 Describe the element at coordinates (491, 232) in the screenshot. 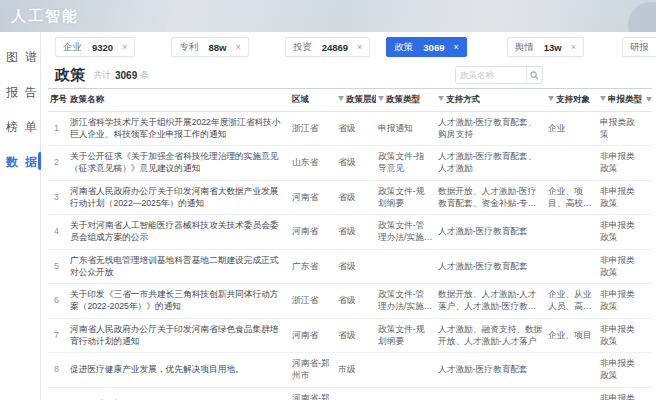

I see `cell-method: 人才激励-医疗教育配套` at that location.